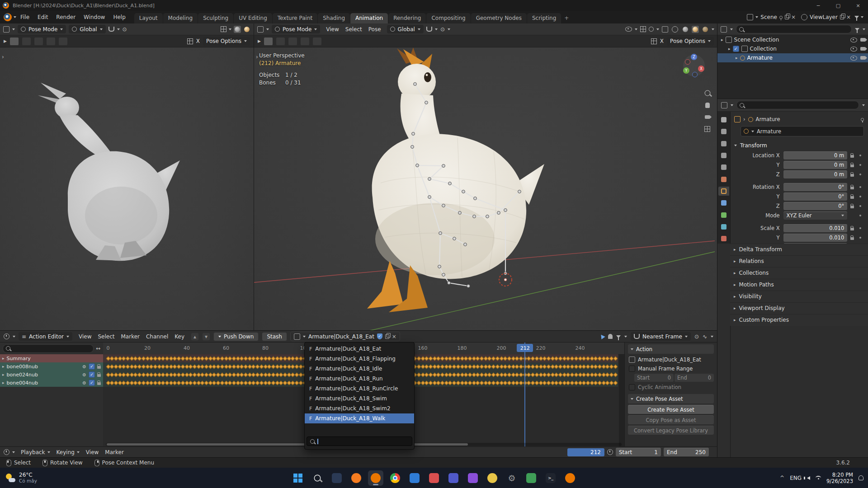 The height and width of the screenshot is (488, 868). I want to click on network-icon, so click(818, 478).